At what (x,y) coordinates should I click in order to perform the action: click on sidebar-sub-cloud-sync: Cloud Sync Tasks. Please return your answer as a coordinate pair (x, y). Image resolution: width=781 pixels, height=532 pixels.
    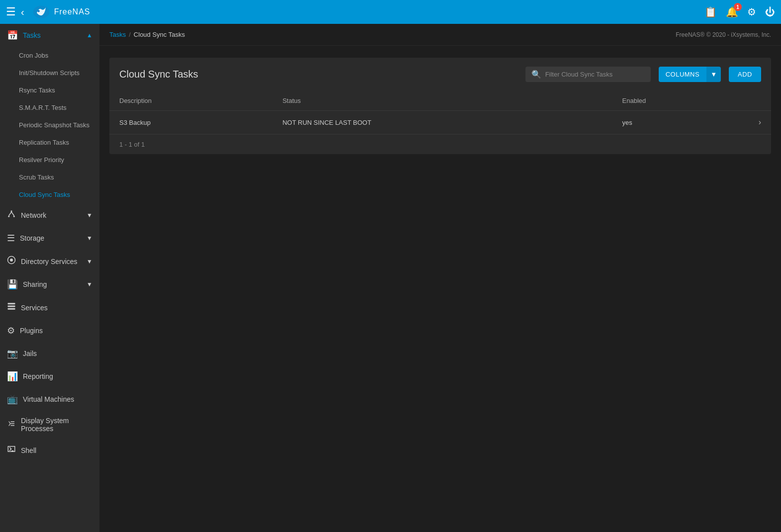
    Looking at the image, I should click on (50, 195).